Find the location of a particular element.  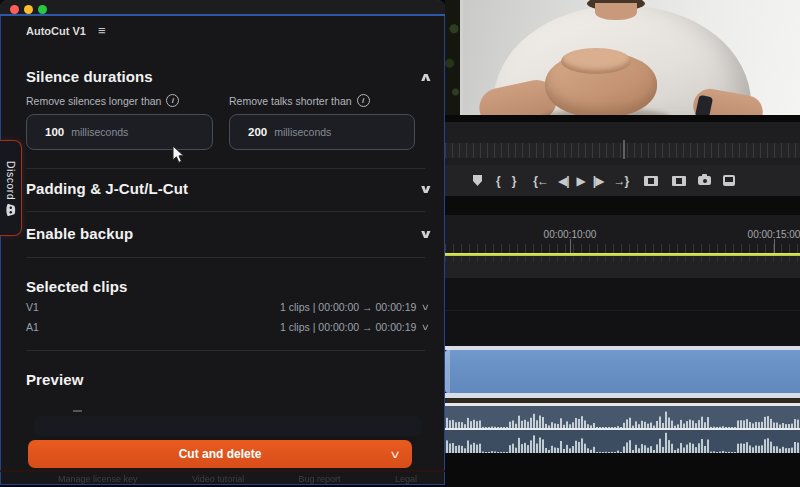

person-neck is located at coordinates (616, 12).